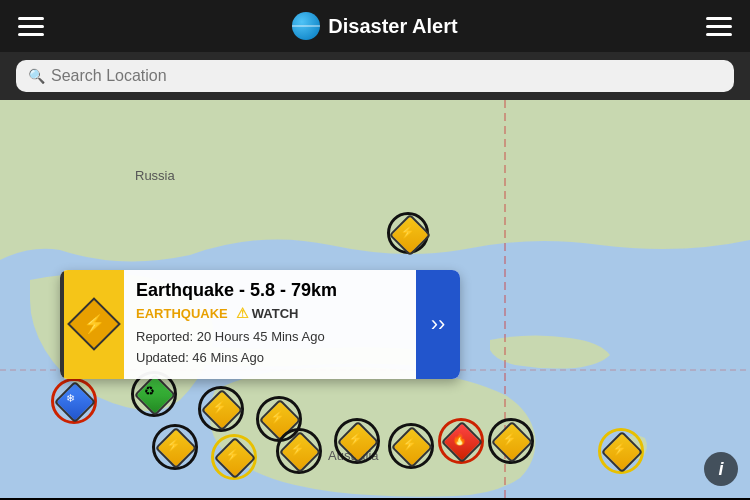  What do you see at coordinates (182, 314) in the screenshot?
I see `tag-earthquake: EARTHQUAKE` at bounding box center [182, 314].